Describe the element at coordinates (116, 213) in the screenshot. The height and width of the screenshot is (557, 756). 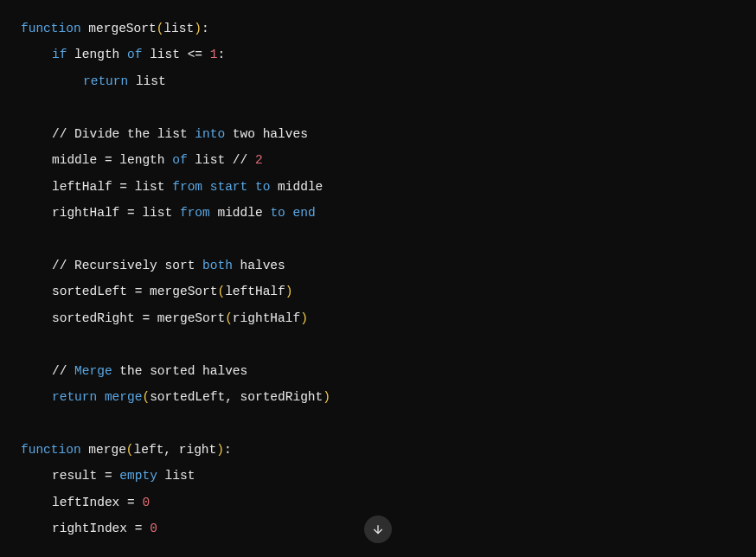
I see `code-token: rightHalf = list` at that location.